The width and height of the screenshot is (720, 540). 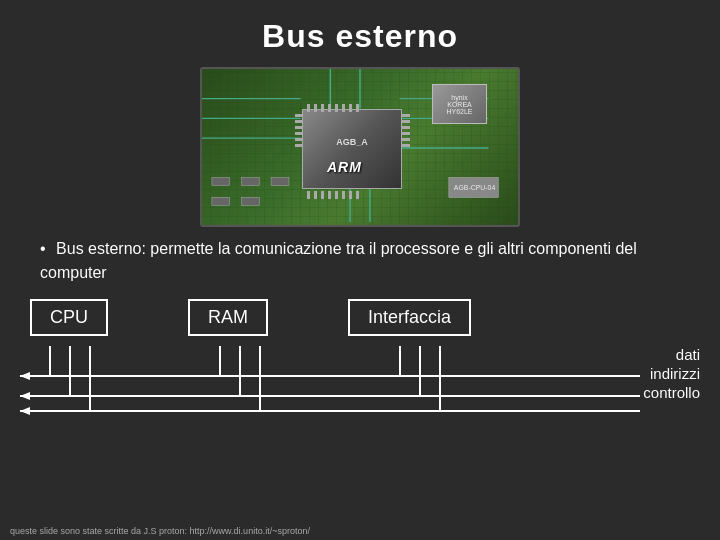 What do you see at coordinates (333, 195) in the screenshot?
I see `chip-pins-bottom` at bounding box center [333, 195].